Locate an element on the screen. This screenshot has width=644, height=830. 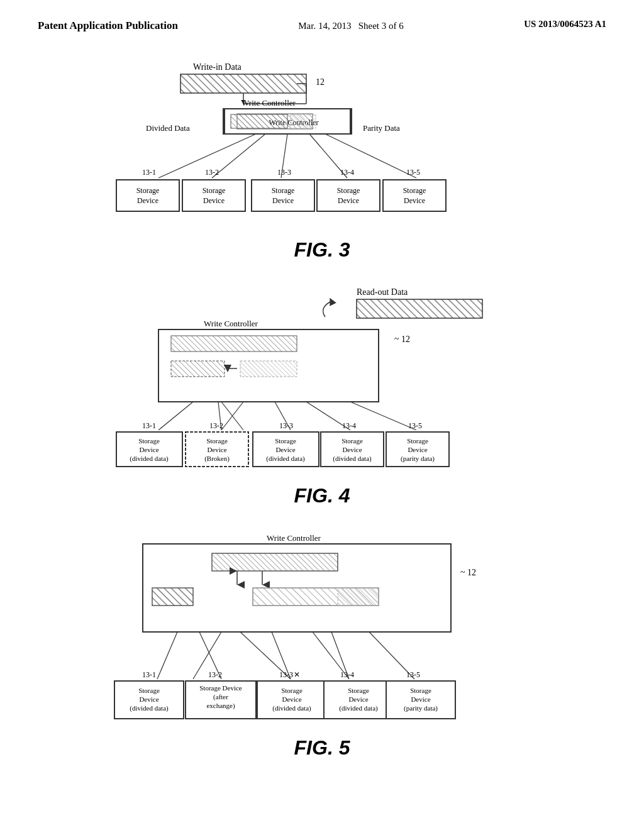
fig5-id4-x: ✕ is located at coordinates (297, 675).